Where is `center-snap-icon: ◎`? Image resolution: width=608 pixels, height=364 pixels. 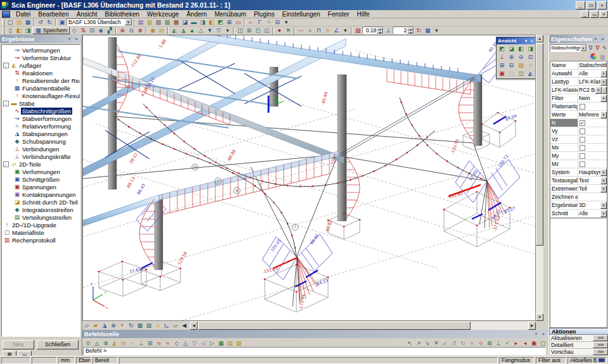 center-snap-icon: ◎ is located at coordinates (124, 343).